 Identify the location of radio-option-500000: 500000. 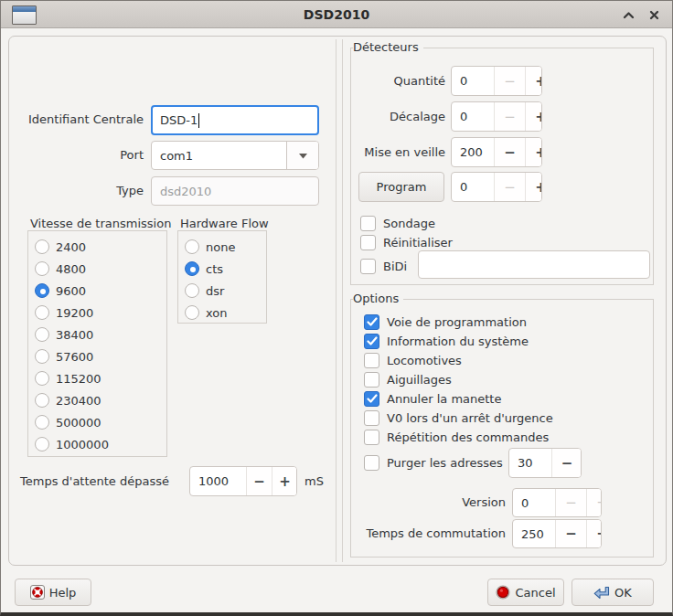
(101, 422).